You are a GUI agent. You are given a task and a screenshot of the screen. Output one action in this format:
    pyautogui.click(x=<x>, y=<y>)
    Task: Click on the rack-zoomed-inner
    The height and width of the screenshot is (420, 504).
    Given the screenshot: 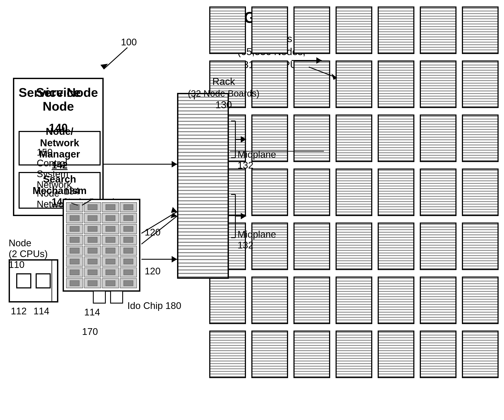 What is the action you would take?
    pyautogui.click(x=203, y=186)
    